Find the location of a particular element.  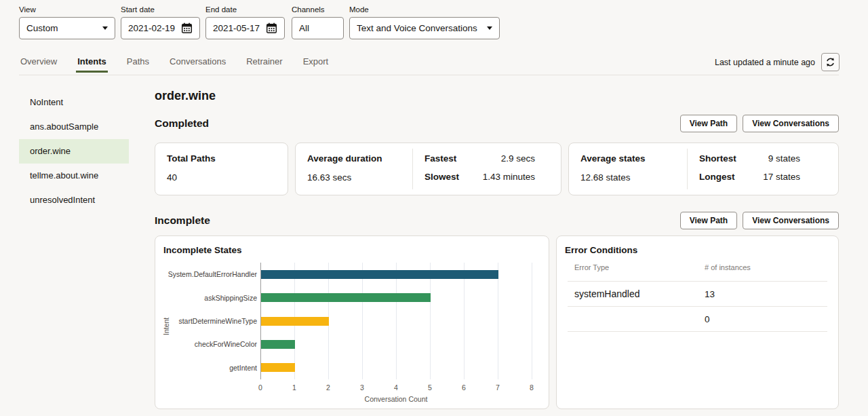

tab-conversations: Conversations is located at coordinates (198, 64).